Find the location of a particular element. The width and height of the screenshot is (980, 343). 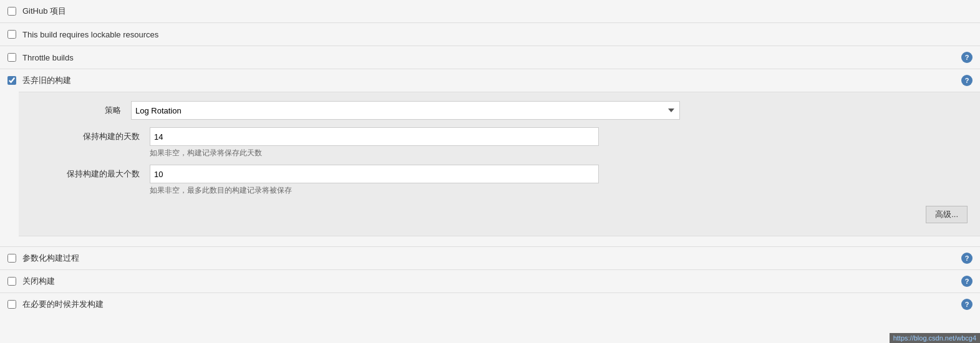

concurrent-checkbox is located at coordinates (12, 304).